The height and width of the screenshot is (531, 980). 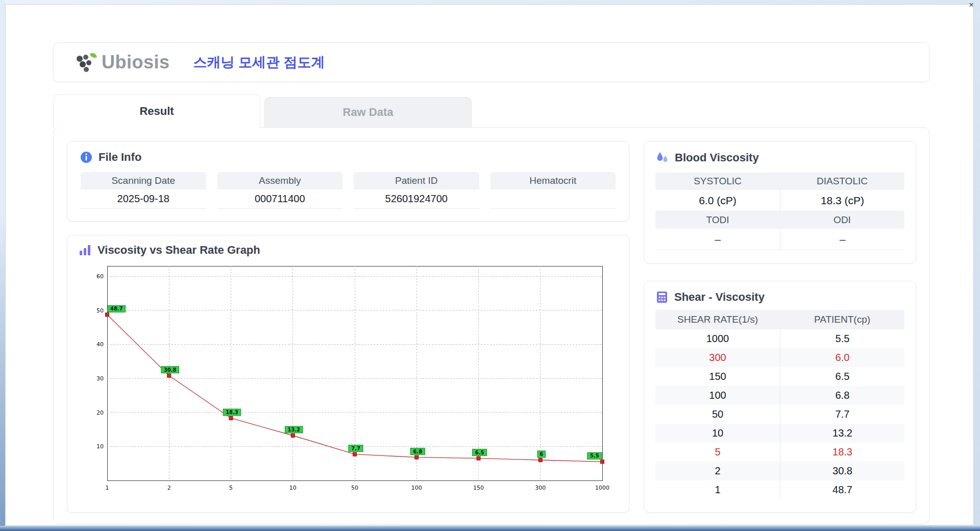 What do you see at coordinates (480, 452) in the screenshot?
I see `svg-text: 6.5` at bounding box center [480, 452].